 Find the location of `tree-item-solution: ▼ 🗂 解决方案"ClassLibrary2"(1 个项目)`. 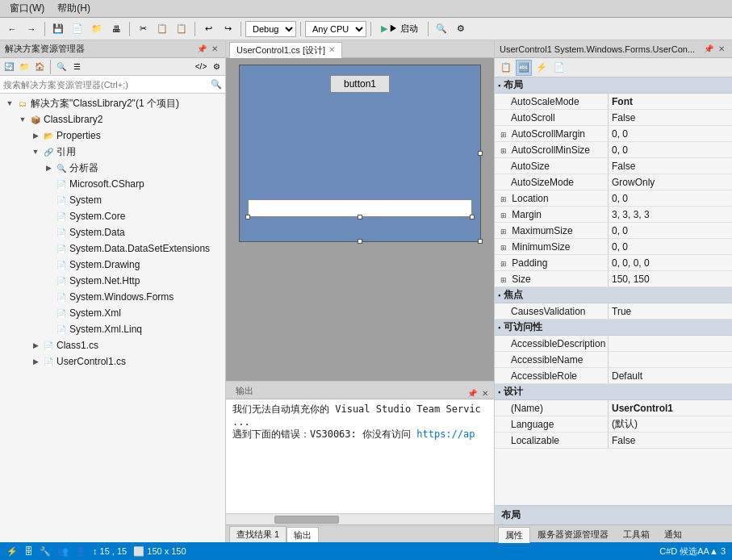

tree-item-solution: ▼ 🗂 解决方案"ClassLibrary2"(1 个项目) is located at coordinates (113, 103).